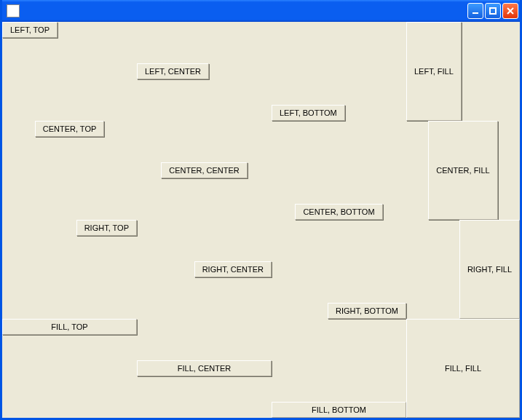 The width and height of the screenshot is (522, 420). I want to click on button-left-bottom: LEFT, BOTTOM, so click(309, 113).